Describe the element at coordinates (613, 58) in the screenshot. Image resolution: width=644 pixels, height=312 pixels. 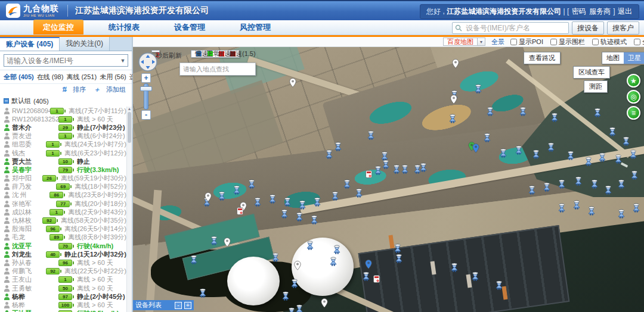
I see `map-type-map: 地图` at that location.